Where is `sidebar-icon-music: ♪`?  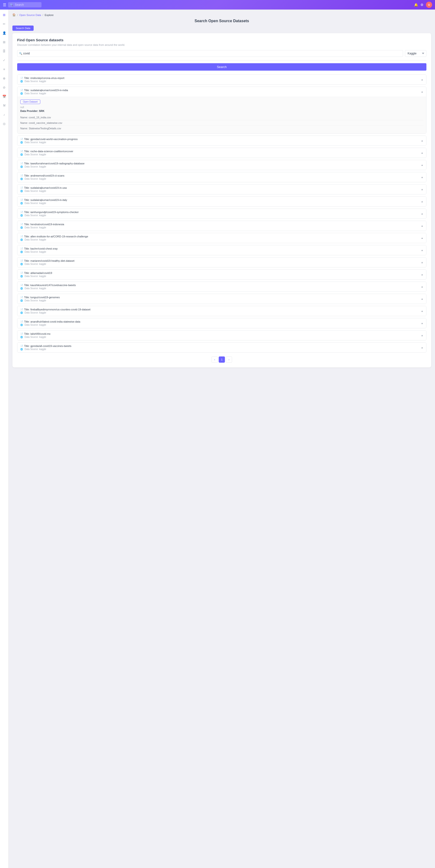
sidebar-icon-music: ♪ is located at coordinates (4, 115).